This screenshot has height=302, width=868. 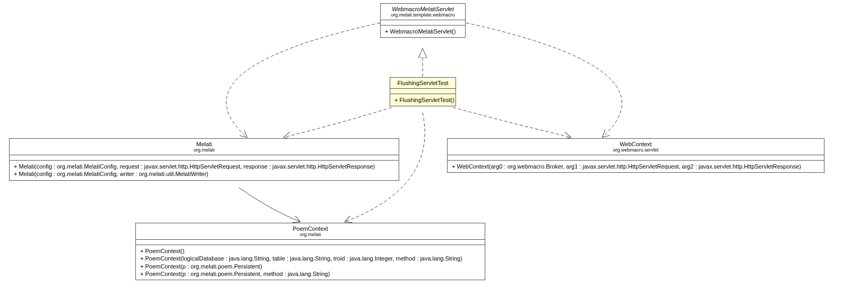 I want to click on class-name: WebmacroMelatiServlet, so click(x=423, y=9).